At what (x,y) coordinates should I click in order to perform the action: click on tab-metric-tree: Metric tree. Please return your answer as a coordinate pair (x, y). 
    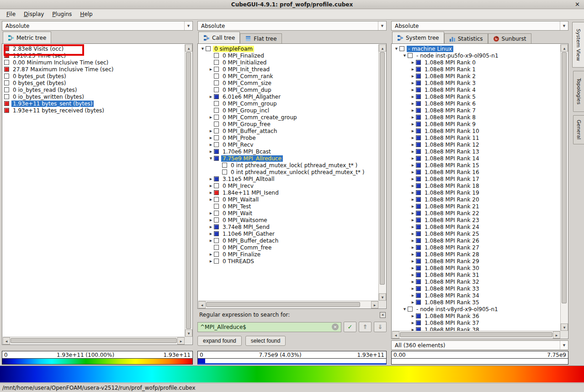
    Looking at the image, I should click on (27, 37).